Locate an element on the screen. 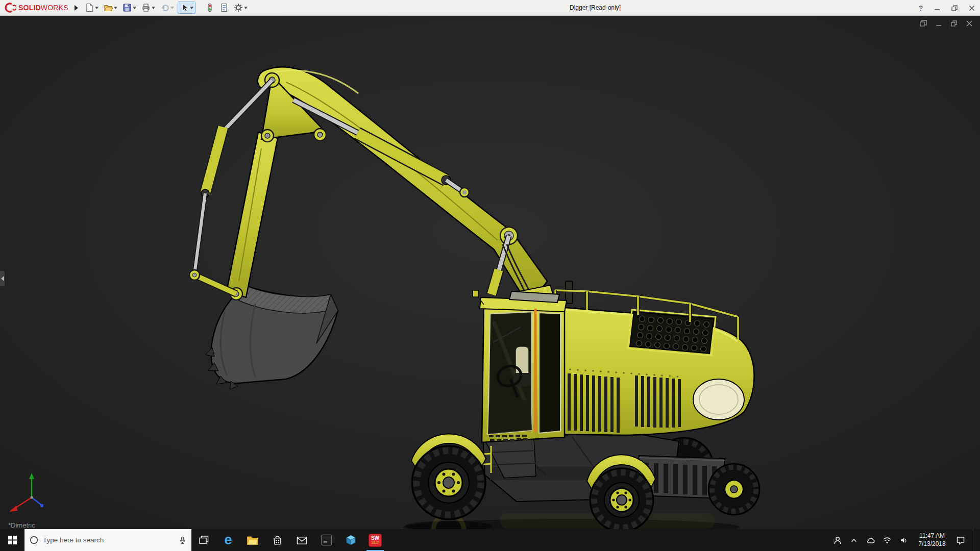 This screenshot has height=551, width=980. rebuild-button is located at coordinates (210, 8).